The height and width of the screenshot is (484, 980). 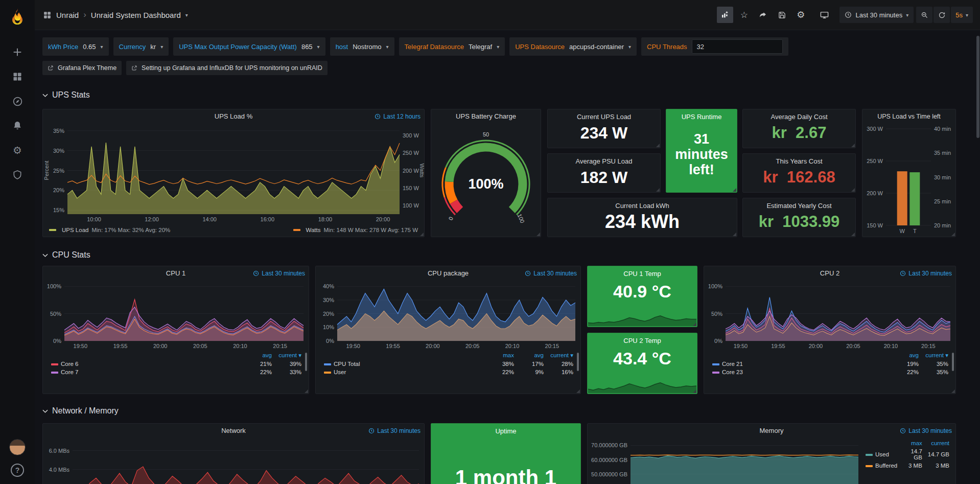 What do you see at coordinates (744, 15) in the screenshot?
I see `star-button: ☆` at bounding box center [744, 15].